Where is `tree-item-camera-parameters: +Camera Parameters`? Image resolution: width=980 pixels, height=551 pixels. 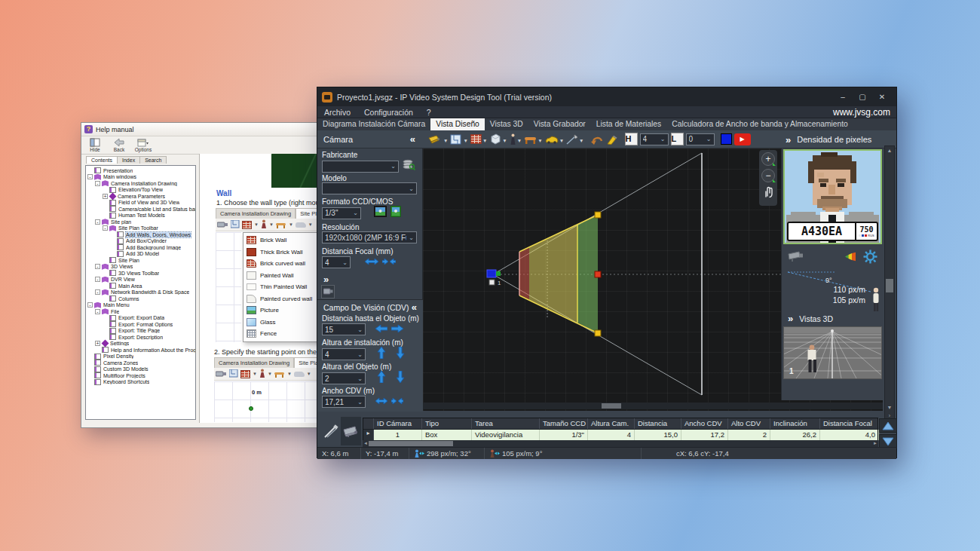
tree-item-camera-parameters: +Camera Parameters is located at coordinates (140, 196).